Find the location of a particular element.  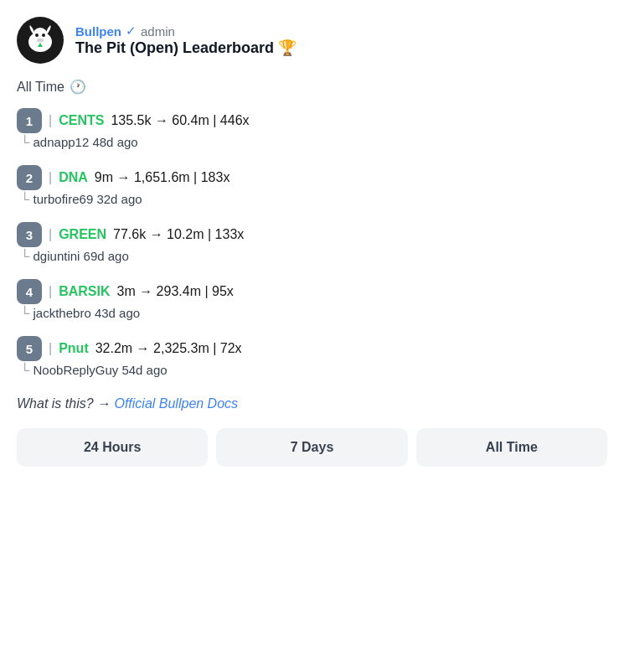

verified-icon: ✓ is located at coordinates (131, 31).